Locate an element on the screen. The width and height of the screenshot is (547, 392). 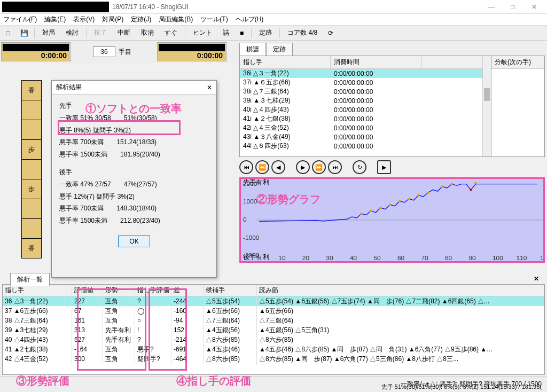
maximize-button: □ is located at coordinates (513, 7).